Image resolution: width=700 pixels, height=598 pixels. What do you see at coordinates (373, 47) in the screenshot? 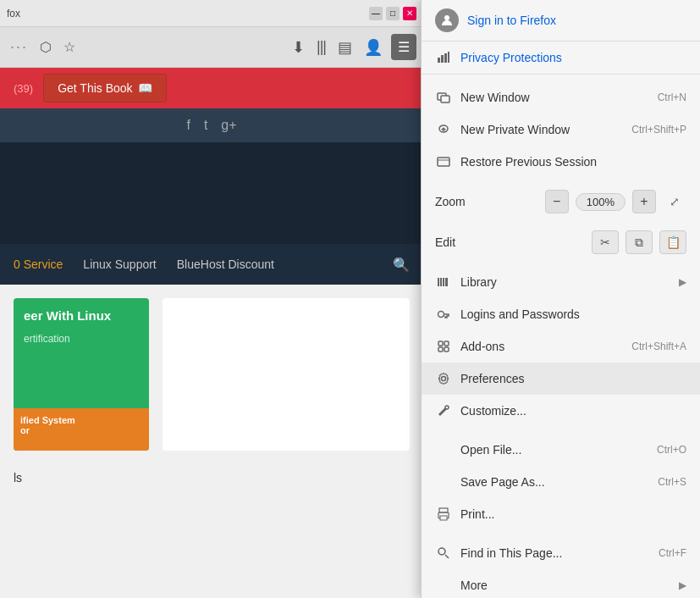
I see `account-icon: 👤` at bounding box center [373, 47].